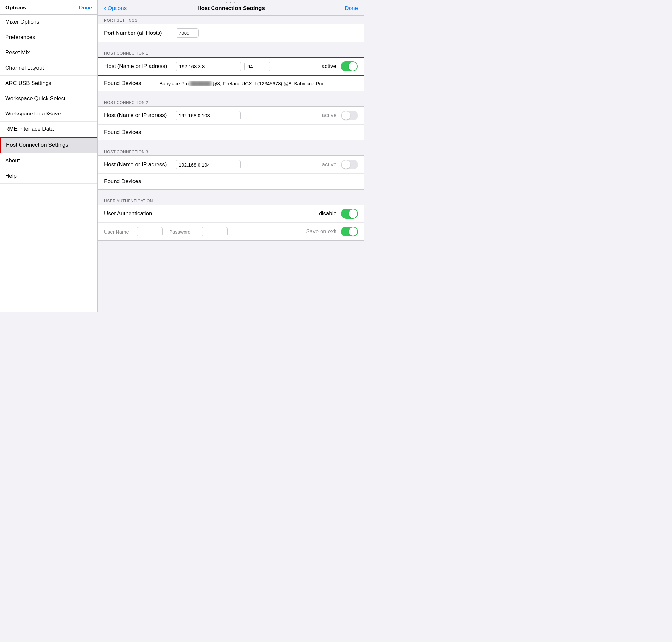  I want to click on host-1-status: active, so click(329, 66).